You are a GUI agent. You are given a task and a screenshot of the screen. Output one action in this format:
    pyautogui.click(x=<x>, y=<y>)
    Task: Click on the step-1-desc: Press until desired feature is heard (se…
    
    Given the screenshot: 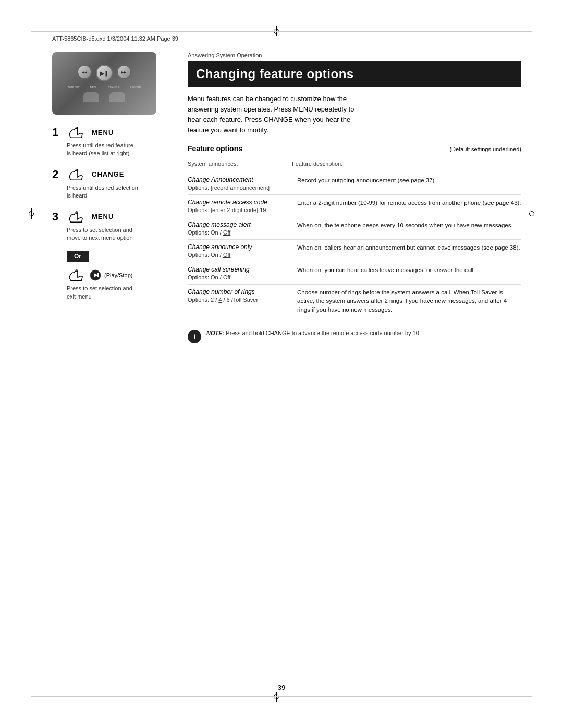 What is the action you would take?
    pyautogui.click(x=119, y=150)
    